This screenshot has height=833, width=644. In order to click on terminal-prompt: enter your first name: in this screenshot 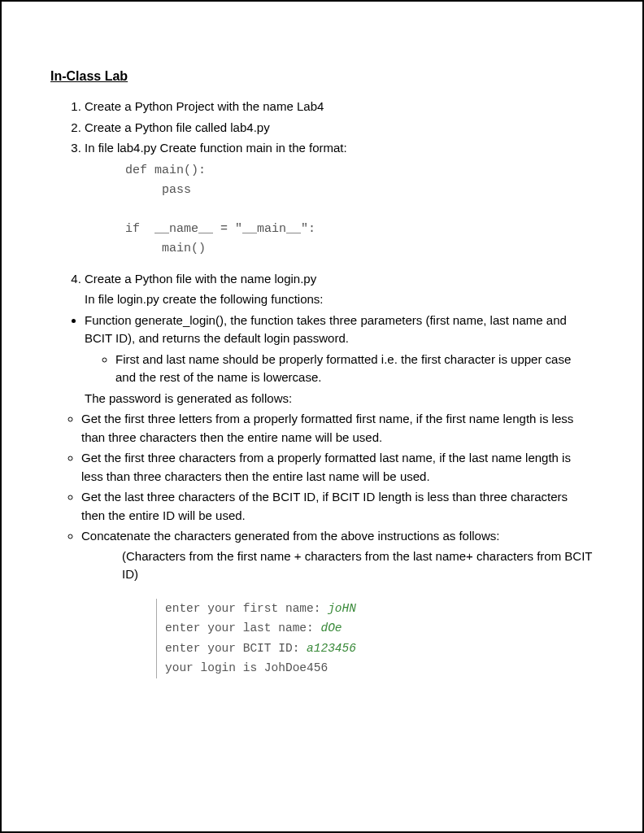, I will do `click(246, 608)`.